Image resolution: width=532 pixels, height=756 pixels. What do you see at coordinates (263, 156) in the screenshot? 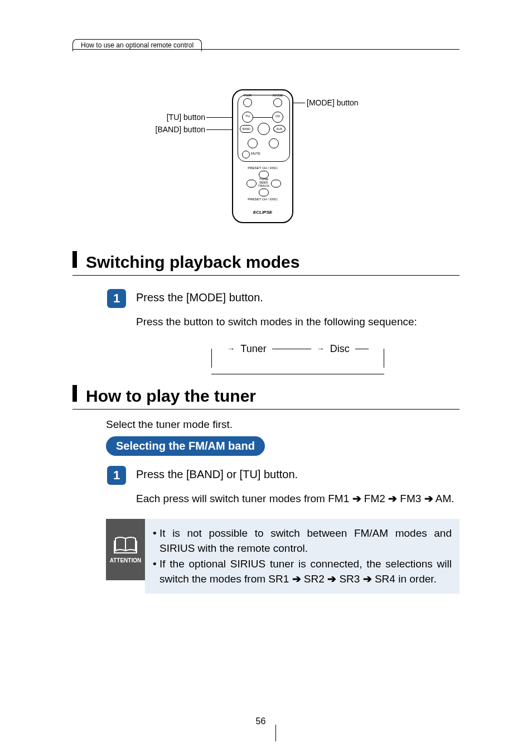
I see `remote-control-illustration: PWR MODE TU CD BAND AUX MUTE PRESET CH /…` at bounding box center [263, 156].